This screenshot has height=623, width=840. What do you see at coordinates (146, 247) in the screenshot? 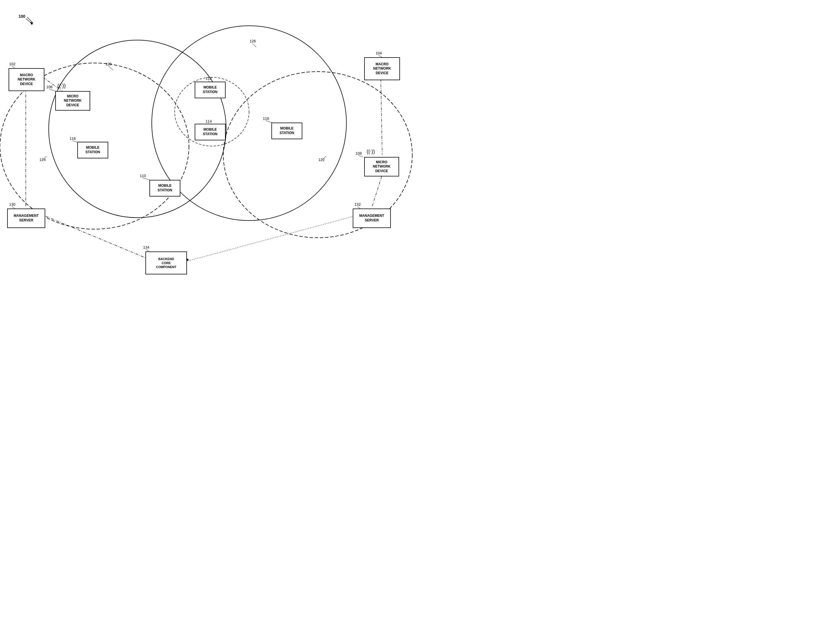
I see `svg-text: 134` at bounding box center [146, 247].